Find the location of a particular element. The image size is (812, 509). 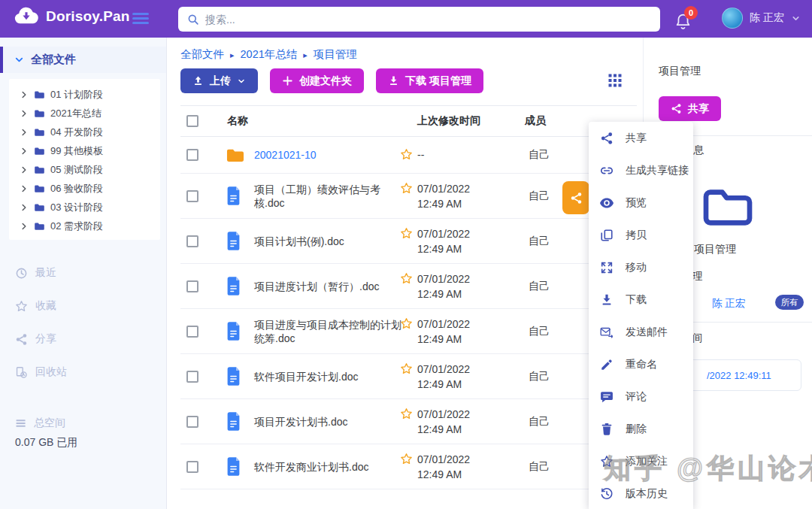

tree-folder-item: 03 设计阶段 is located at coordinates (84, 208).